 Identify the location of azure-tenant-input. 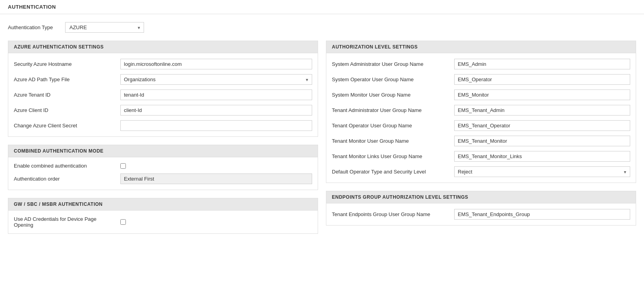
(216, 95).